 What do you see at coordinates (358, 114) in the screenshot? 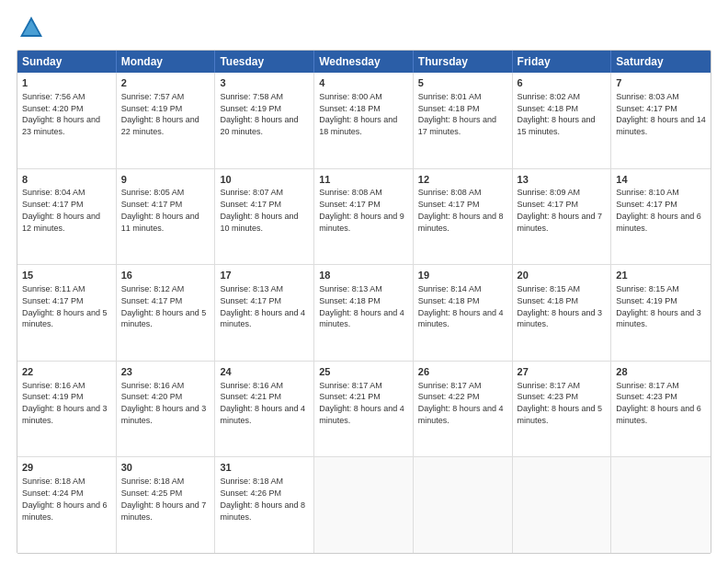
I see `cell-info: Sunrise: 8:00 AMSunset: 4:18 PMDaylight:…` at bounding box center [358, 114].